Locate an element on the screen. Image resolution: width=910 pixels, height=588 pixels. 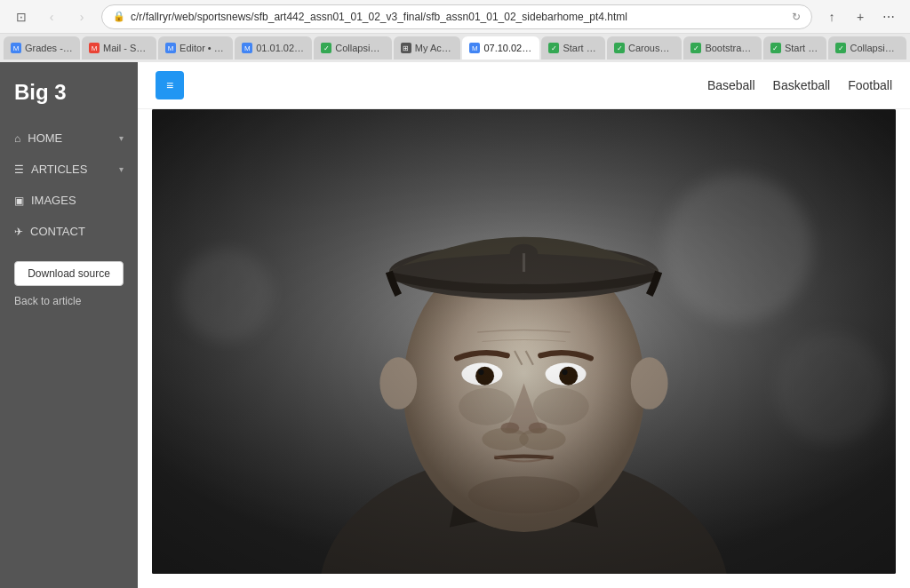
sidebar: Big 3 ⌂ HOME ▾ ☰ ARTICLES ▾ ▣ IMAGES ✈ C… is located at coordinates (69, 325).